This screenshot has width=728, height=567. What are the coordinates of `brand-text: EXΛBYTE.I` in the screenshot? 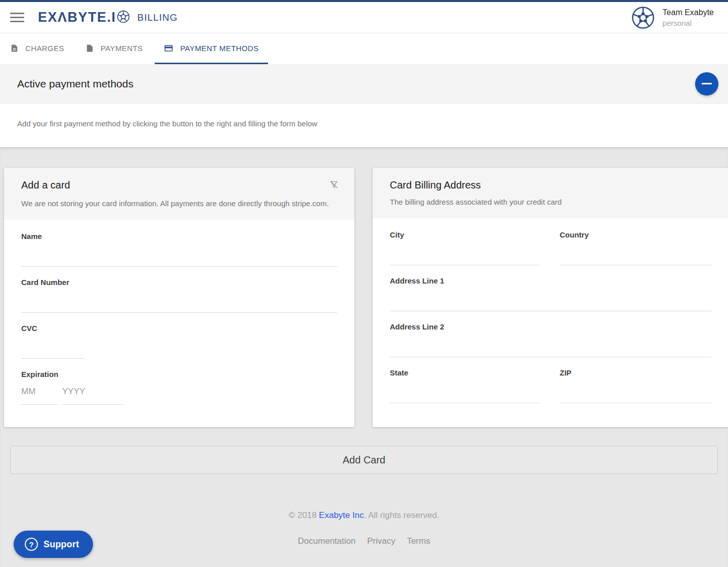 It's located at (77, 17).